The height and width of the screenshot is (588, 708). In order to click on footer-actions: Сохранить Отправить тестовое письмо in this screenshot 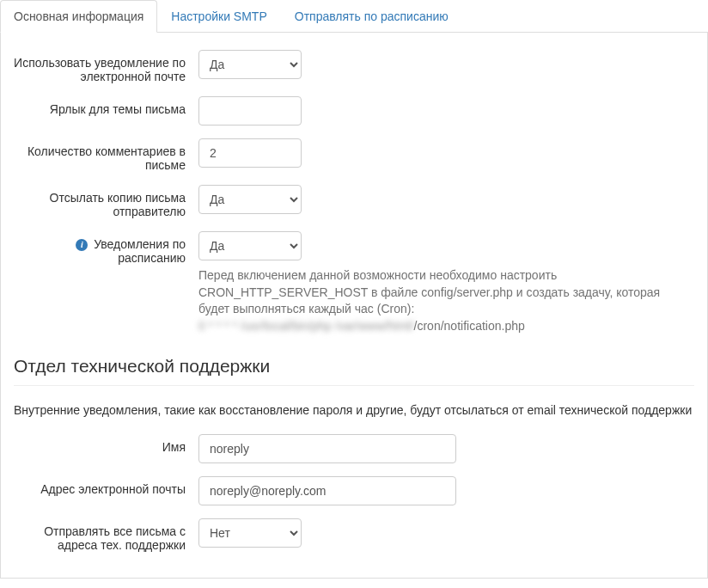, I will do `click(354, 583)`.